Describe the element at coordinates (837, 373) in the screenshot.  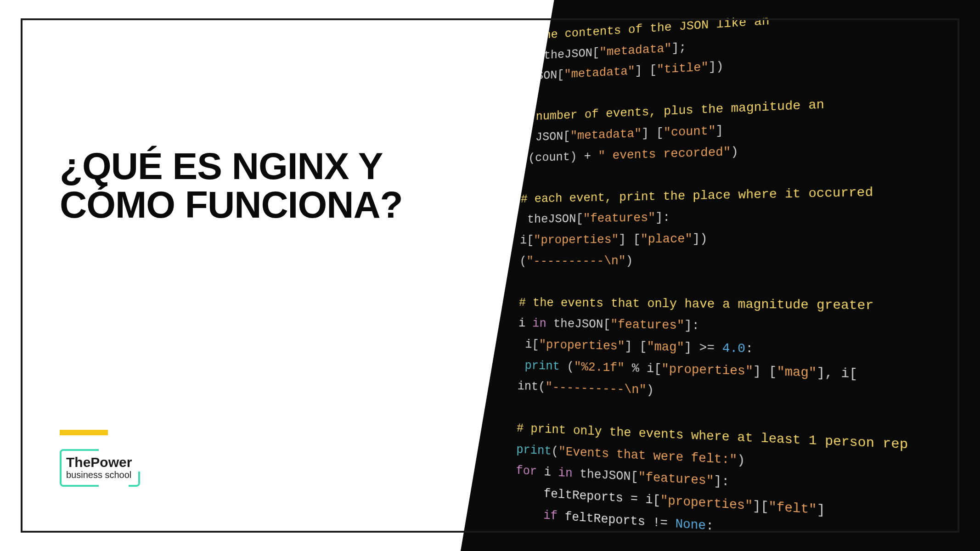
I see `code-token: ], i[` at that location.